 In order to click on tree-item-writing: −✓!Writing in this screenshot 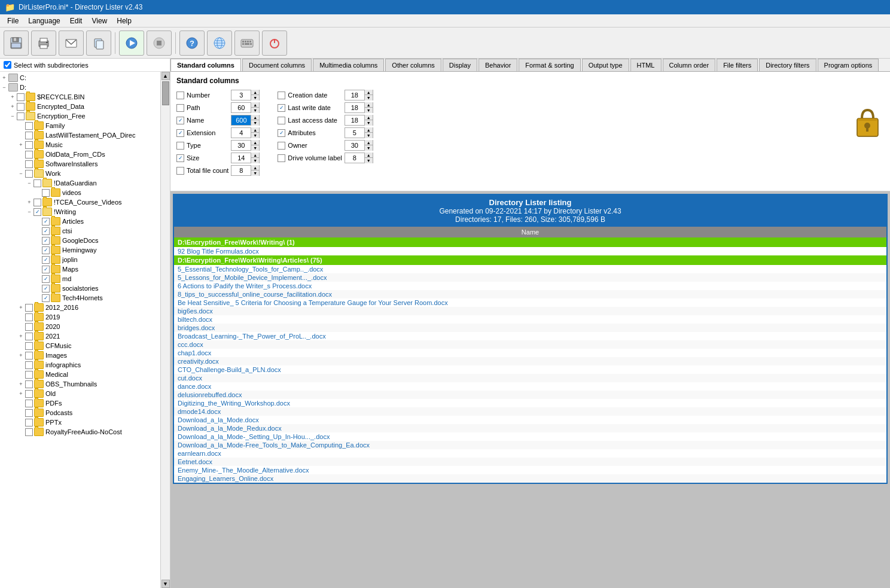, I will do `click(80, 212)`.